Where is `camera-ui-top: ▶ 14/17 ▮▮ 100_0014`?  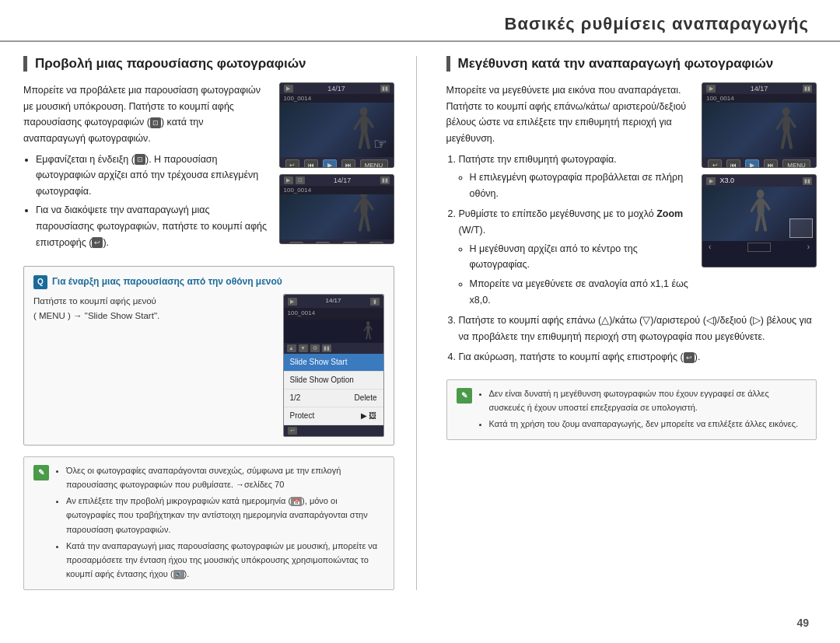 camera-ui-top: ▶ 14/17 ▮▮ 100_0014 is located at coordinates (337, 163).